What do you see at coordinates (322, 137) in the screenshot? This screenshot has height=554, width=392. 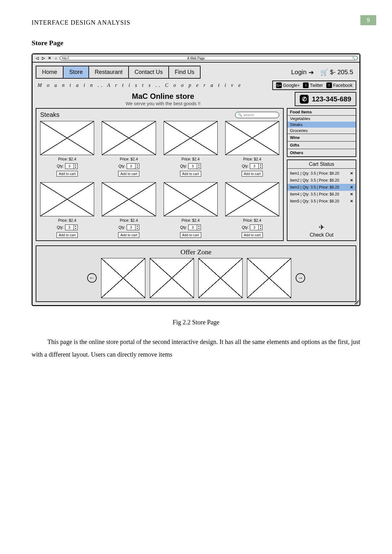 I see `category-item-wine: Wine` at bounding box center [322, 137].